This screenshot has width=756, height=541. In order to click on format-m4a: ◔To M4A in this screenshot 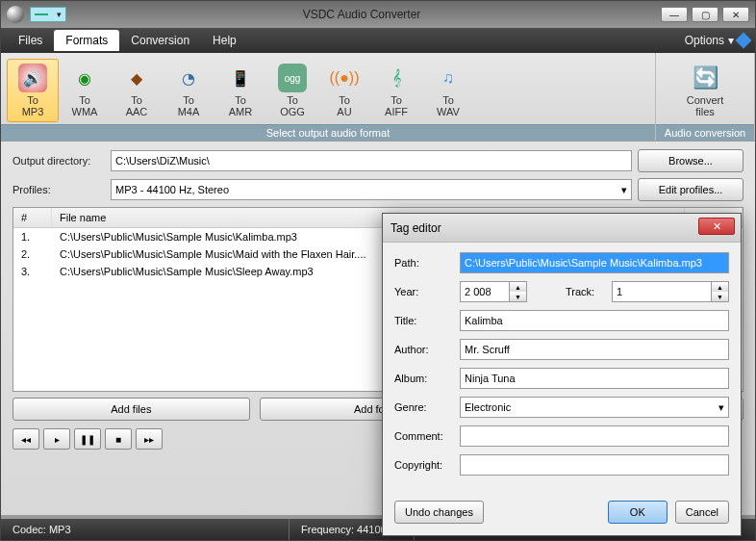, I will do `click(189, 90)`.